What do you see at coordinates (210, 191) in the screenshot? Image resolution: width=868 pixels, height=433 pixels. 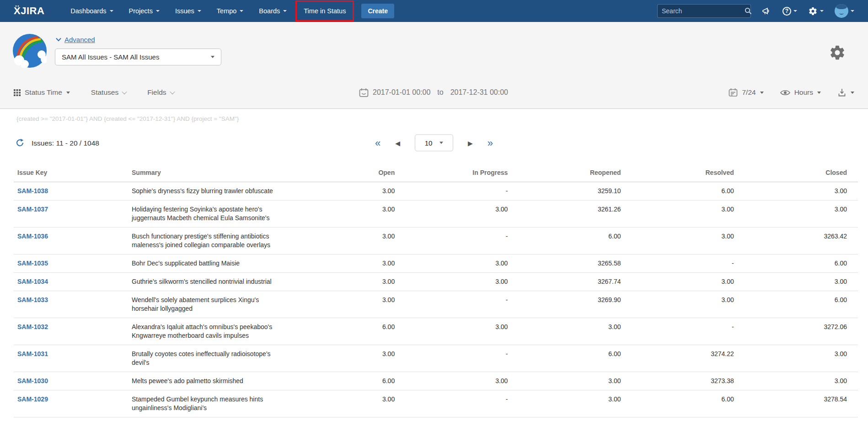 I see `issue-summary: Sophie's dryness's fizzy blurring trawle…` at bounding box center [210, 191].